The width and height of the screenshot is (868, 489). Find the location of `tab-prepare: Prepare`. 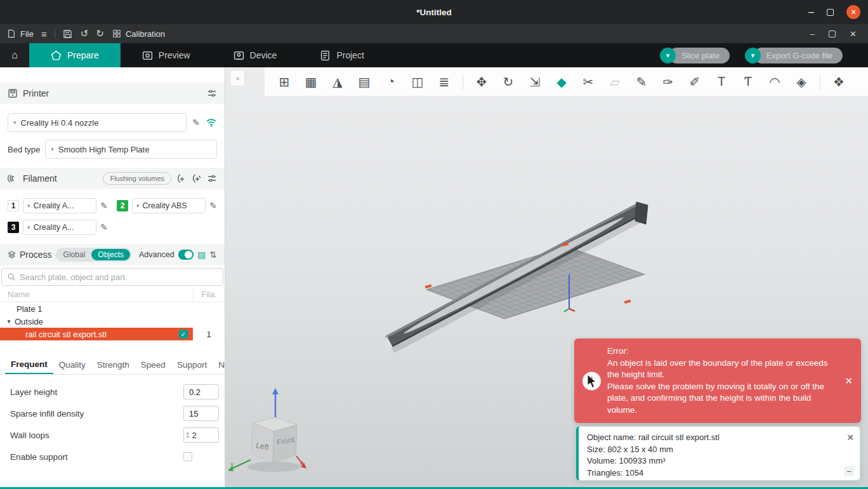

tab-prepare: Prepare is located at coordinates (75, 55).